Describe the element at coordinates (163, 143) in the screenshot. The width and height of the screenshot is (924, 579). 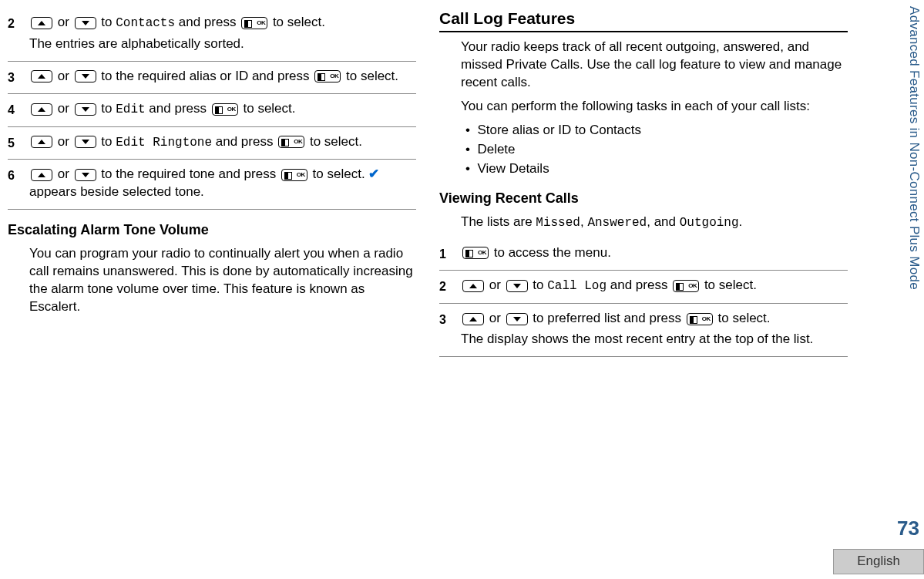
I see `menu-name: Edit Ringtone` at that location.